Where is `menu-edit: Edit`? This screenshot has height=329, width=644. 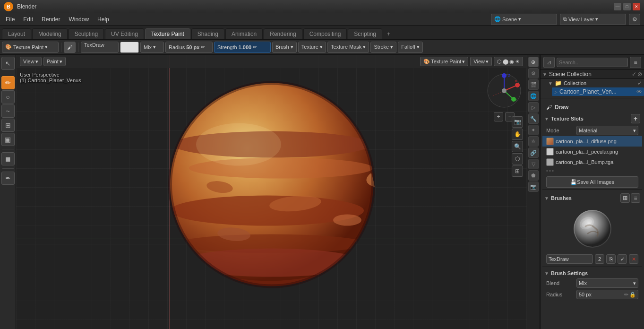 menu-edit: Edit is located at coordinates (28, 19).